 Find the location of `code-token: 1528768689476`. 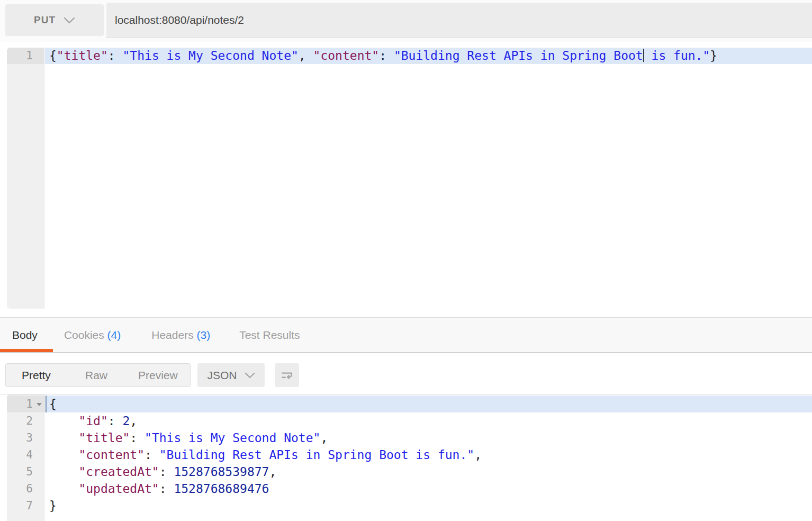

code-token: 1528768689476 is located at coordinates (221, 489).